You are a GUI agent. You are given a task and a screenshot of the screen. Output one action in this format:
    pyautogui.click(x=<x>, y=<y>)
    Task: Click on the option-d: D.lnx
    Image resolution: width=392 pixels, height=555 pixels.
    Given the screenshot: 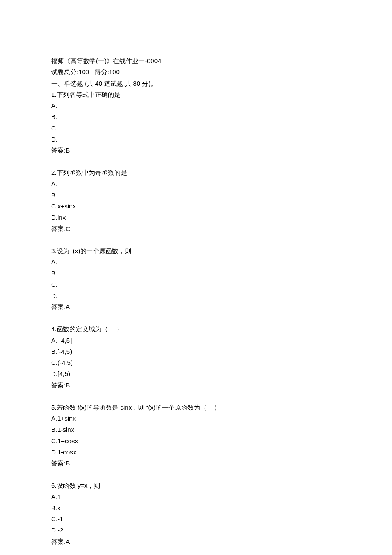 What is the action you would take?
    pyautogui.click(x=196, y=217)
    